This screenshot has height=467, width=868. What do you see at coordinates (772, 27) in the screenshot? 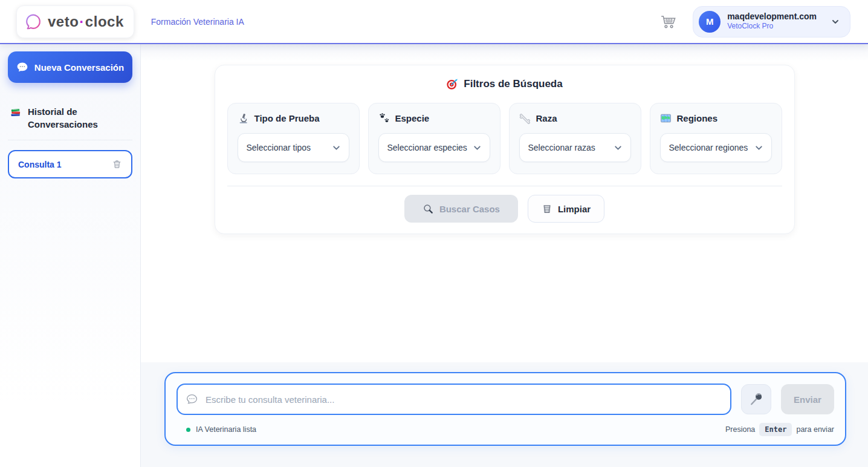
I see `user-plan-link: VetoClock Pro` at bounding box center [772, 27].